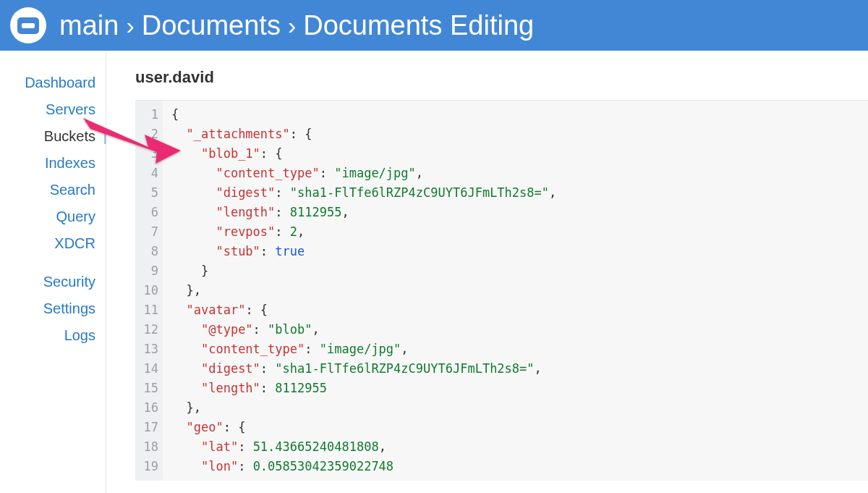 The image size is (868, 493). I want to click on sidebar-item-servers: Servers, so click(53, 110).